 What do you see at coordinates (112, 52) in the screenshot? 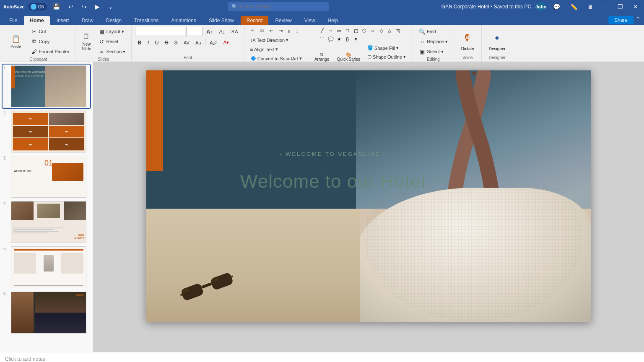
I see `section-button: ≡ Section ▾` at bounding box center [112, 52].